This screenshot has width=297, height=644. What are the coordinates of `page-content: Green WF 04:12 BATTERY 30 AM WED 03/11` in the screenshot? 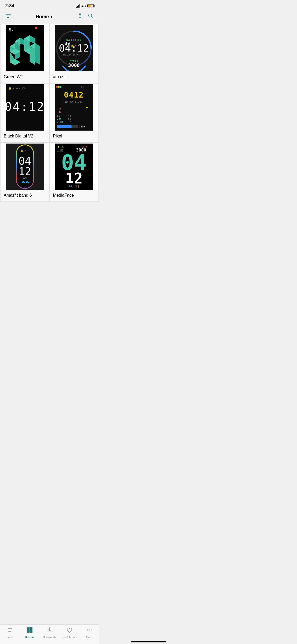 It's located at (50, 125).